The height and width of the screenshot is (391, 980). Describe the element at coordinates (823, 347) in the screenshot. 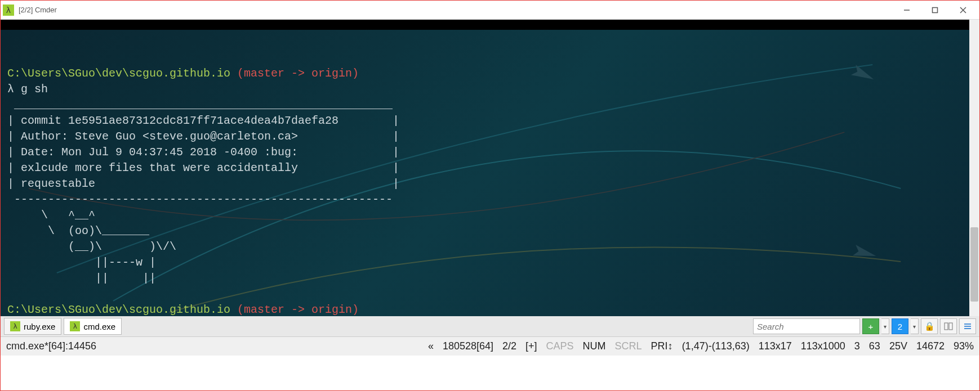

I see `status-size2: 113x1000` at that location.